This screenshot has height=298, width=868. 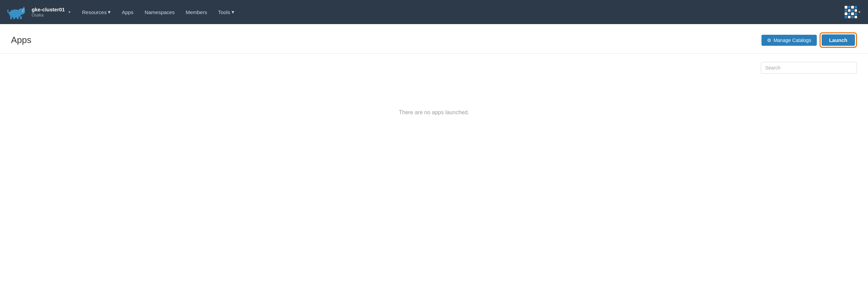 I want to click on nav-item-resources: Resources ▾, so click(x=97, y=12).